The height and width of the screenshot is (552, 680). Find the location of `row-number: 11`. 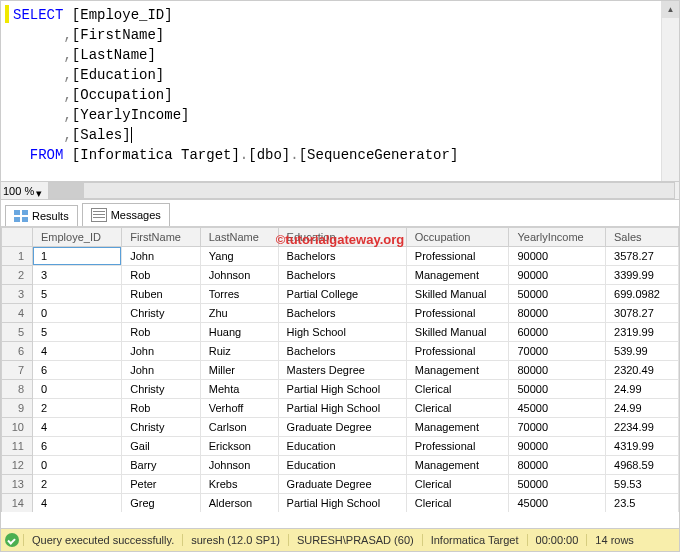

row-number: 11 is located at coordinates (18, 446).